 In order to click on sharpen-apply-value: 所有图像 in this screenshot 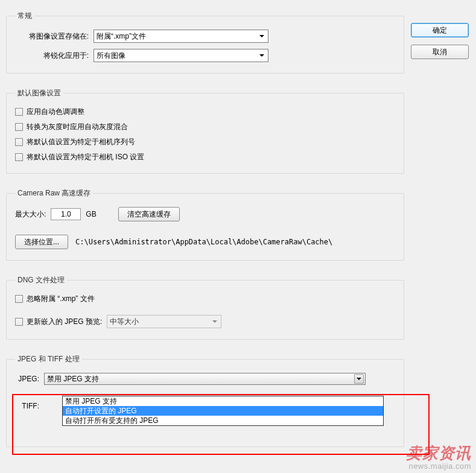, I will do `click(111, 56)`.